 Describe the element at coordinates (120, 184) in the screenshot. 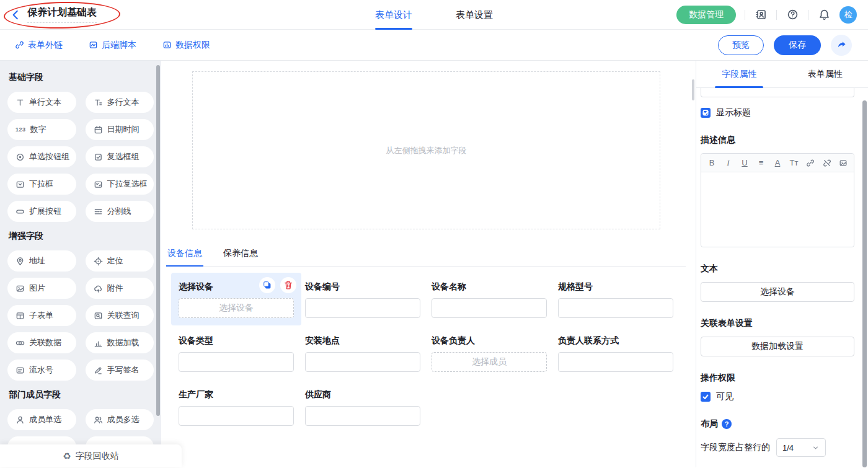

I see `field-item-multi-select: 下拉复选框` at that location.